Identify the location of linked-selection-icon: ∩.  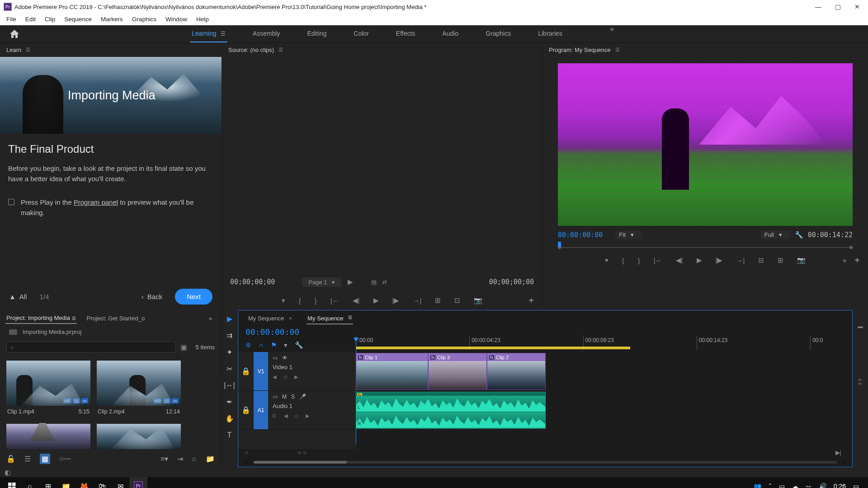
(261, 345).